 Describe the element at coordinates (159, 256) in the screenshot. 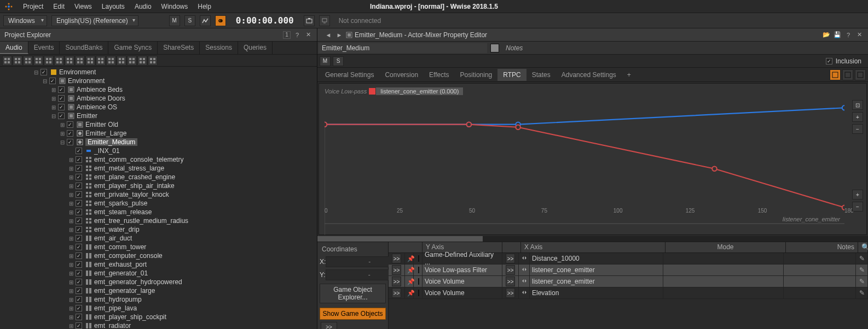

I see `tree-item: ⊞ ✓ emt_computer_console` at that location.